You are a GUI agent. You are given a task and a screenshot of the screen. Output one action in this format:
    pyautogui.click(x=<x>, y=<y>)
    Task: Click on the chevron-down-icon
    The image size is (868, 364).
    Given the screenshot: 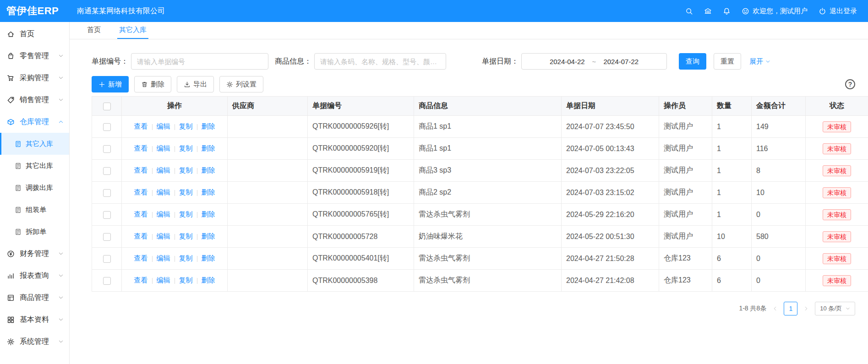 What is the action you would take?
    pyautogui.click(x=61, y=342)
    